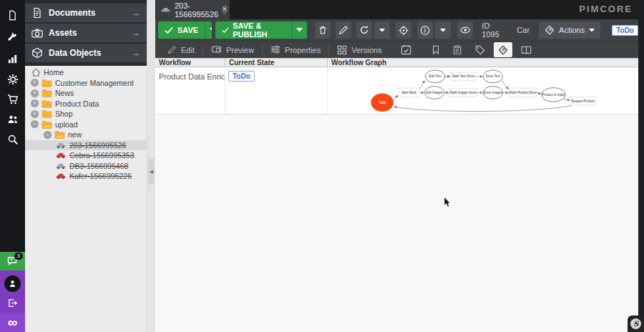 The image size is (644, 332). What do you see at coordinates (396, 63) in the screenshot?
I see `workflow-grid-header: Workflow Current State Workflow Graph` at bounding box center [396, 63].